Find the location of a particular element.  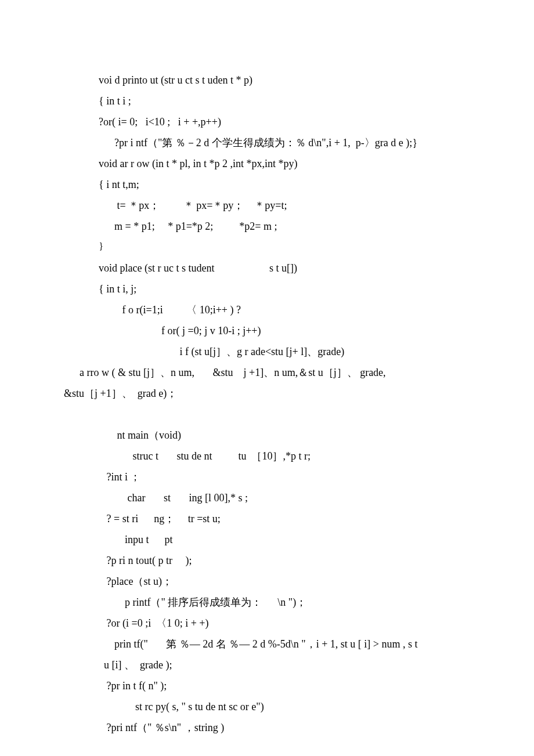

code-line: char st ing [l 00],* s ; is located at coordinates (284, 498).